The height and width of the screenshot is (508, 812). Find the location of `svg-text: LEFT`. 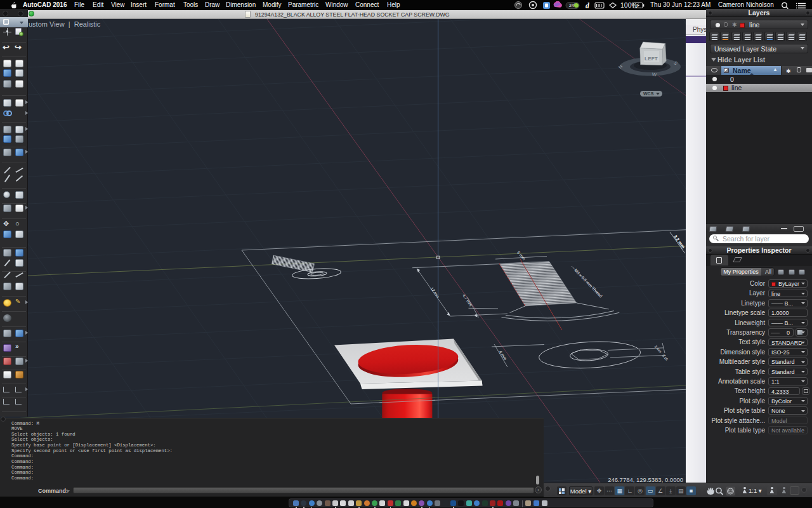

svg-text: LEFT is located at coordinates (651, 58).